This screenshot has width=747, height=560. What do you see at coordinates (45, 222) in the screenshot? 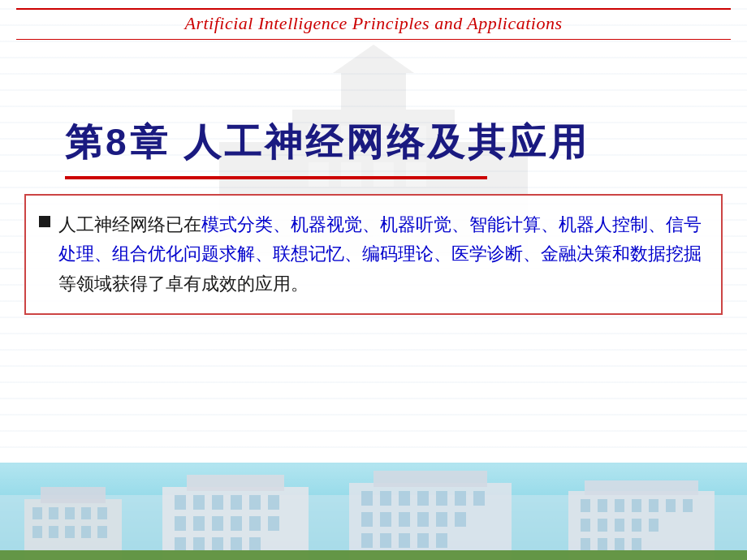
I see `bullet-icon` at bounding box center [45, 222].